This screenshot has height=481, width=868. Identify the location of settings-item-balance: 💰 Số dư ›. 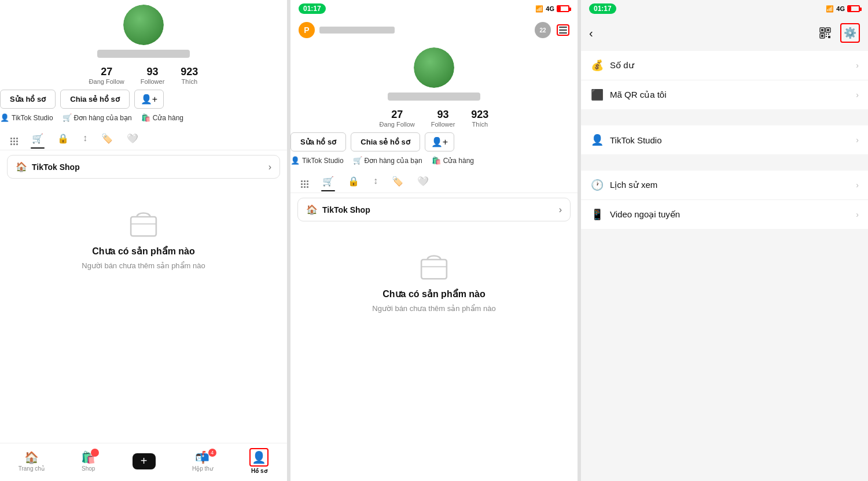
(724, 66).